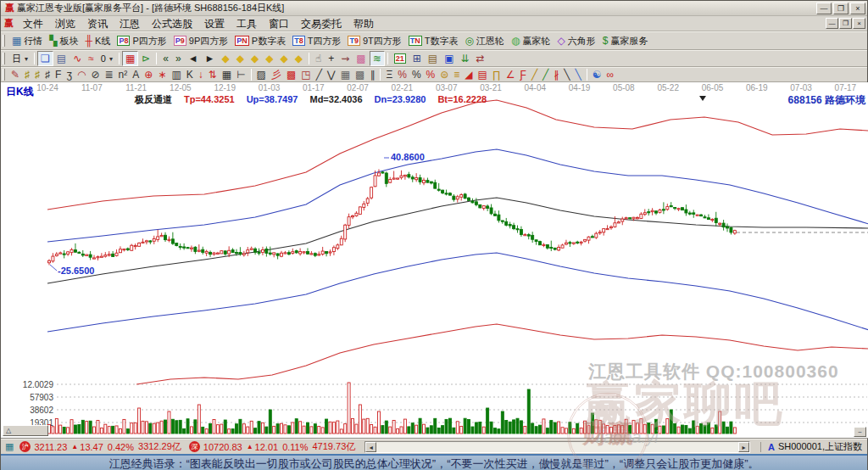 This screenshot has width=868, height=470. I want to click on period-selector: 日▾, so click(20, 59).